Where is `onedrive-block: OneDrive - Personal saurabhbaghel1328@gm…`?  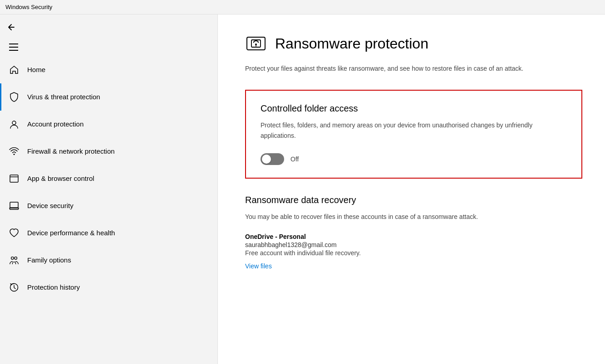 onedrive-block: OneDrive - Personal saurabhbaghel1328@gm… is located at coordinates (414, 252).